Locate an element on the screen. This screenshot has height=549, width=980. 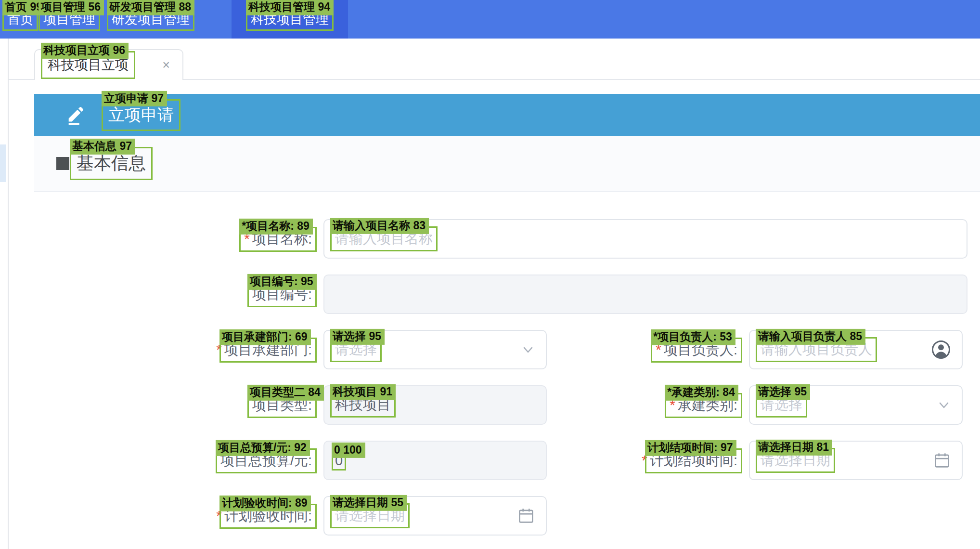
label-project-code: 项目编号: 95 项目编号: is located at coordinates (223, 294).